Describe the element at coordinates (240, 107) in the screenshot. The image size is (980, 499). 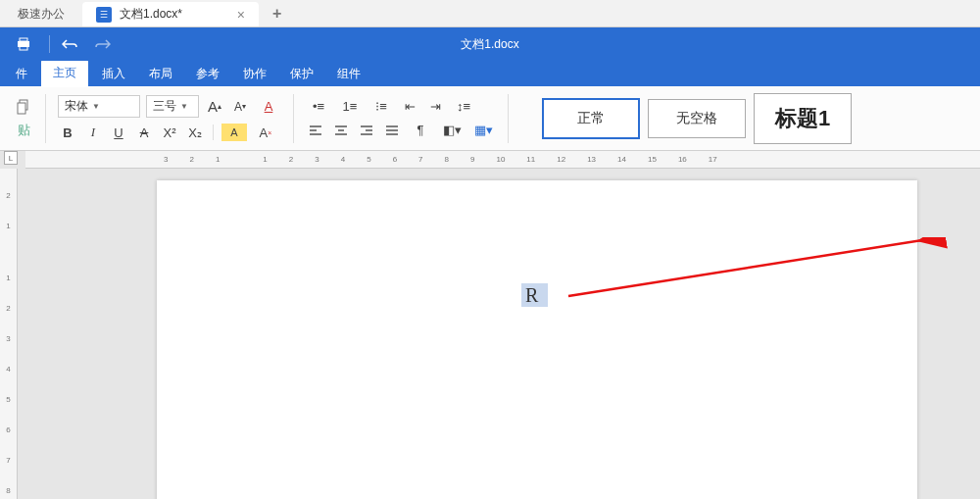
I see `shrink-font-icon: A▾` at that location.